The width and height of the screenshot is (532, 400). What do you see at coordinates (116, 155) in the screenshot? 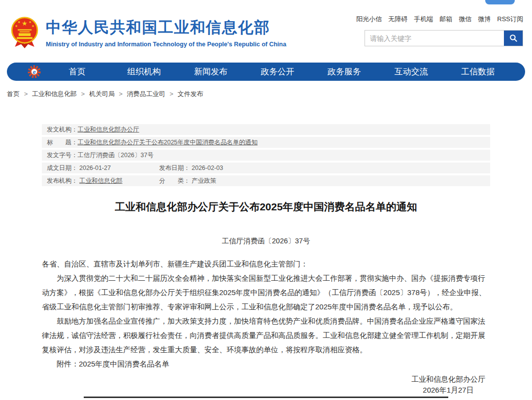
I see `meta-value-doc-number: 工信厅消费函〔2026〕37号` at bounding box center [116, 155].